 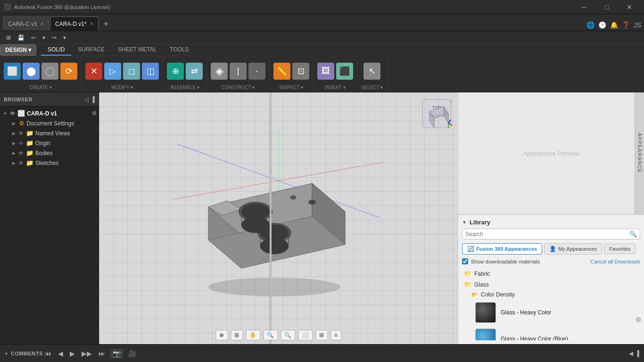 What do you see at coordinates (87, 99) in the screenshot?
I see `browser-expand-icon: ◁` at bounding box center [87, 99].